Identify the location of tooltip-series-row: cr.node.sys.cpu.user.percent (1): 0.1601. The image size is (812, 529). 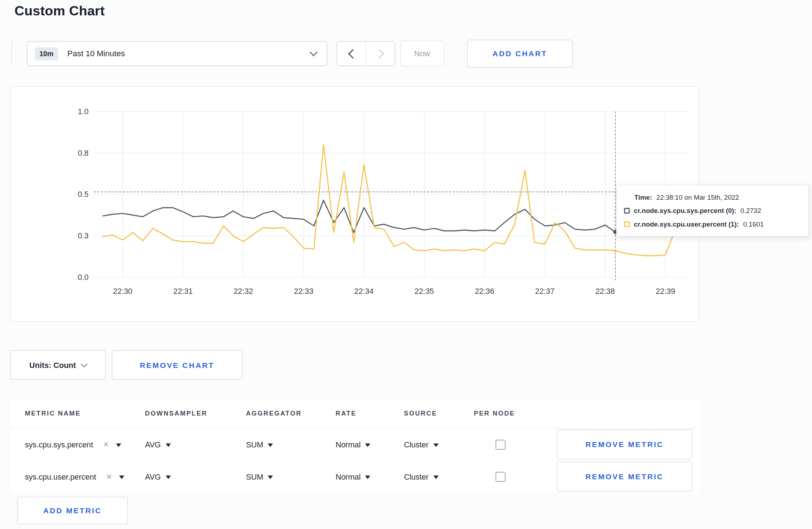
(712, 224).